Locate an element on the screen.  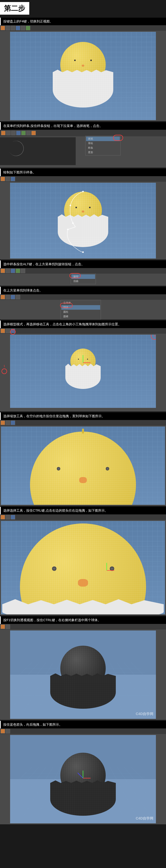
curve-preview is located at coordinates (16, 148).